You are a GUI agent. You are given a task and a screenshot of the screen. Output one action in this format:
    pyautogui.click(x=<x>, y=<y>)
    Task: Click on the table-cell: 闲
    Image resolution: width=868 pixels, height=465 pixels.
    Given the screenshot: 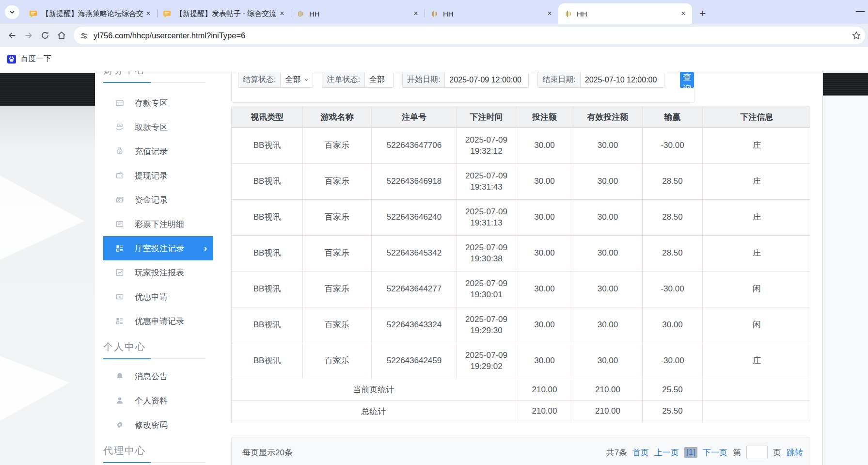 What is the action you would take?
    pyautogui.click(x=757, y=289)
    